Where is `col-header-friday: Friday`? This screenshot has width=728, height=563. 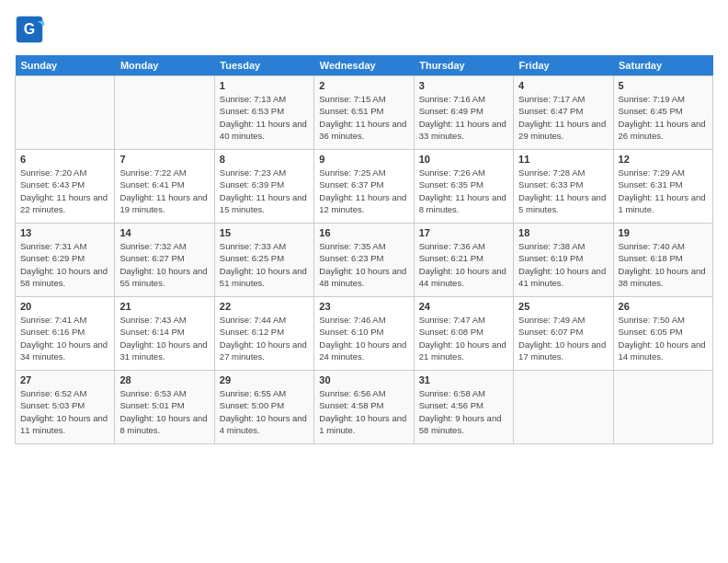
col-header-friday: Friday is located at coordinates (563, 66).